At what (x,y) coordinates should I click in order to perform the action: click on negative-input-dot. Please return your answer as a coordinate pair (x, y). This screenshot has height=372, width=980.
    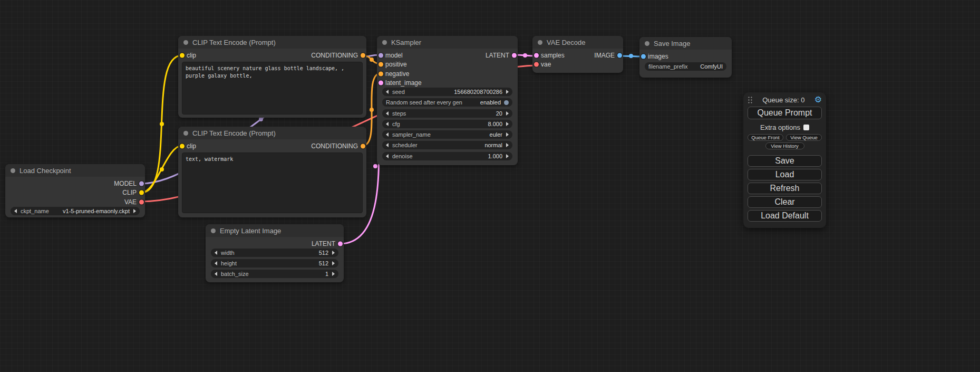
    Looking at the image, I should click on (381, 74).